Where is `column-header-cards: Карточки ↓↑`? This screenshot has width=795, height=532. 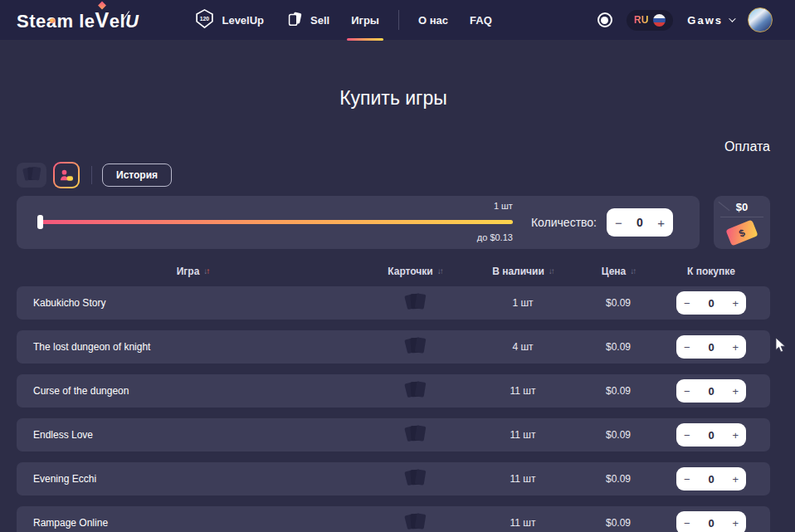
column-header-cards: Карточки ↓↑ is located at coordinates (415, 271).